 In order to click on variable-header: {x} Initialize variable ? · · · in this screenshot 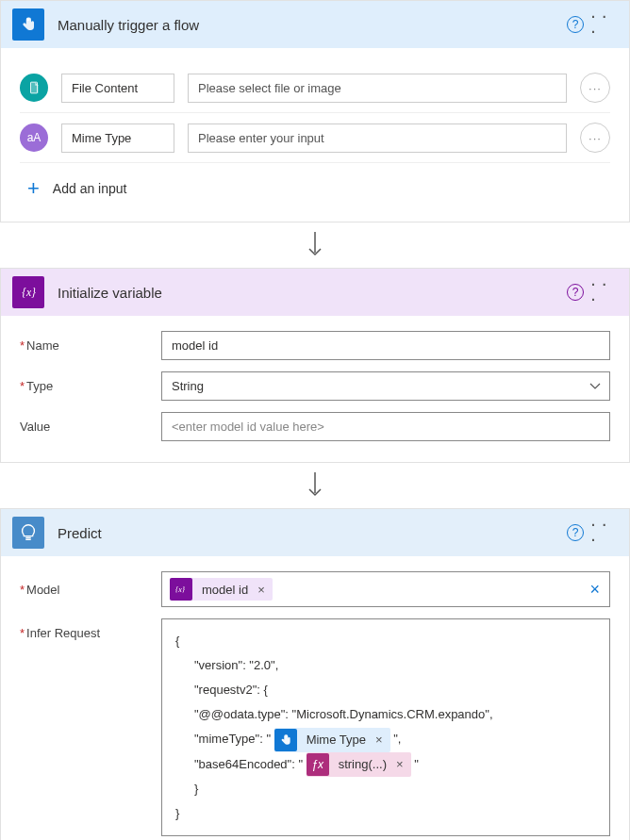, I will do `click(315, 292)`.